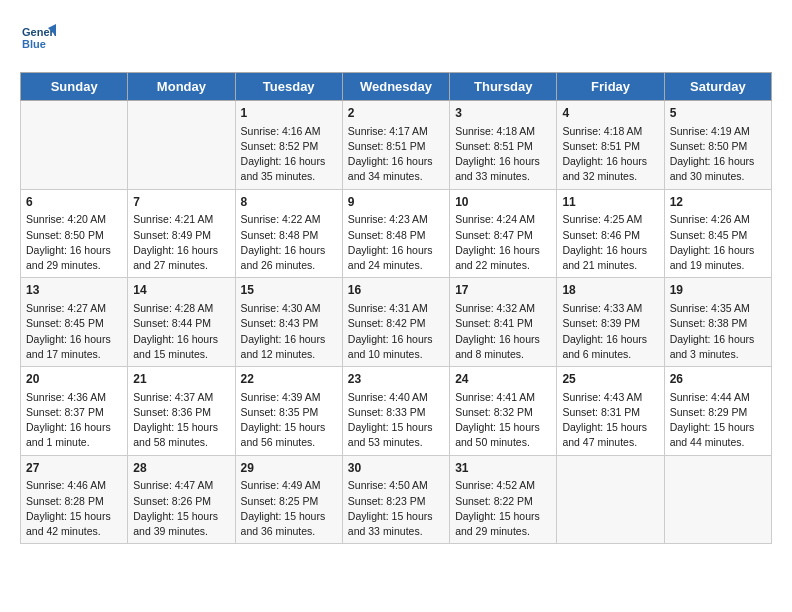  Describe the element at coordinates (396, 500) in the screenshot. I see `calendar-week-row: 27Sunrise: 4:46 AM Sunset: 8:28 PM Dayli…` at that location.